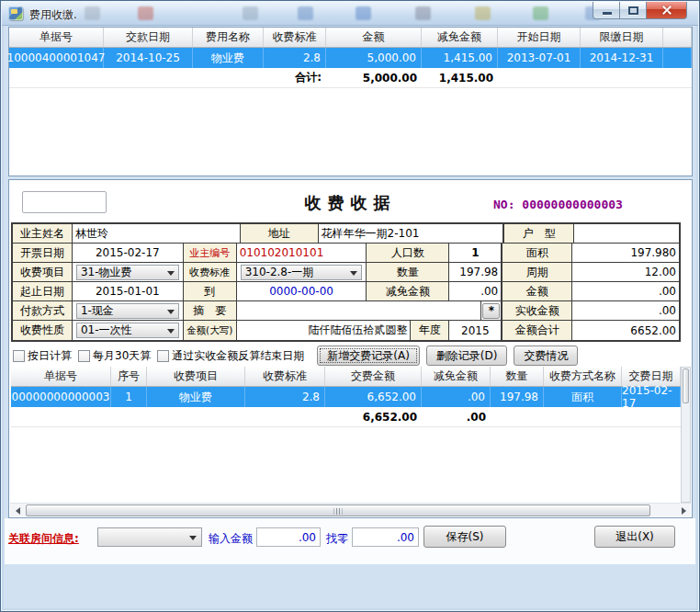 The image size is (700, 612). I want to click on house-type-label: 户 型, so click(538, 233).